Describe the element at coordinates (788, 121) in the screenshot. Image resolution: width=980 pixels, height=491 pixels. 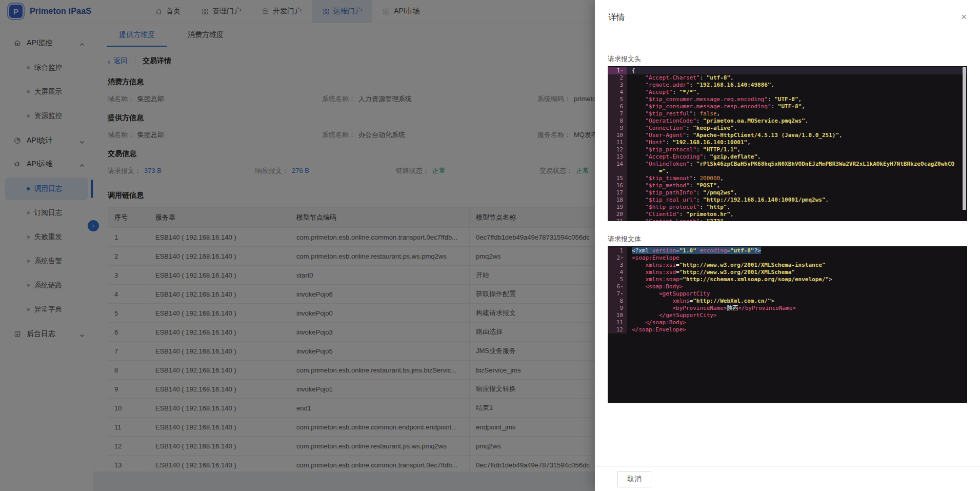
I see `code-line: 8 "OperationCode": "primeton.oa.MQServic…` at that location.